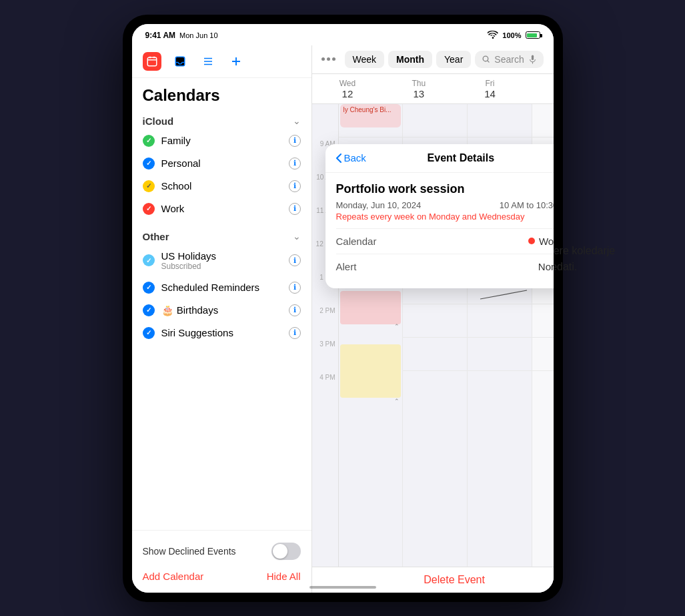 This screenshot has height=616, width=685. I want to click on other-chevron-icon: ⌄, so click(297, 236).